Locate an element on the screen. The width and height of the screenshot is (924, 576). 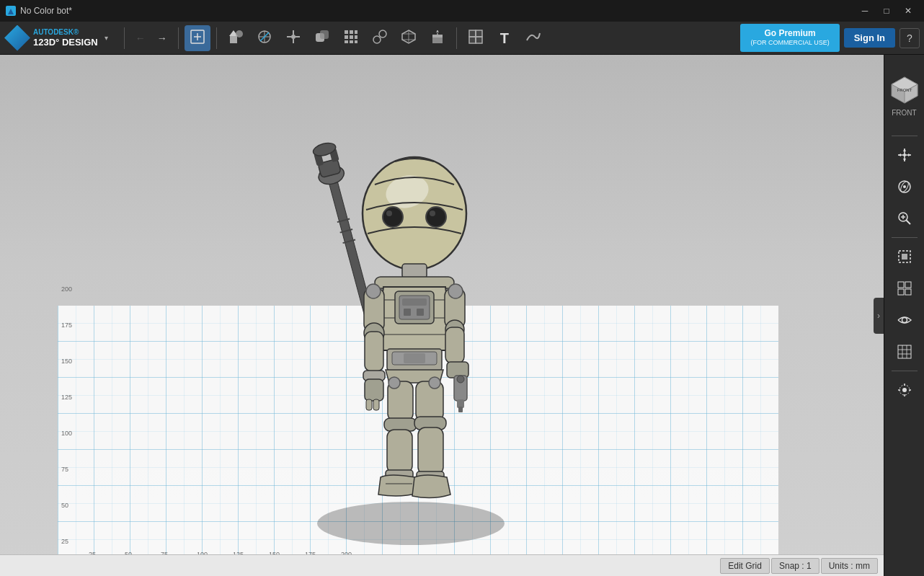
visibility-button is located at coordinates (905, 320).